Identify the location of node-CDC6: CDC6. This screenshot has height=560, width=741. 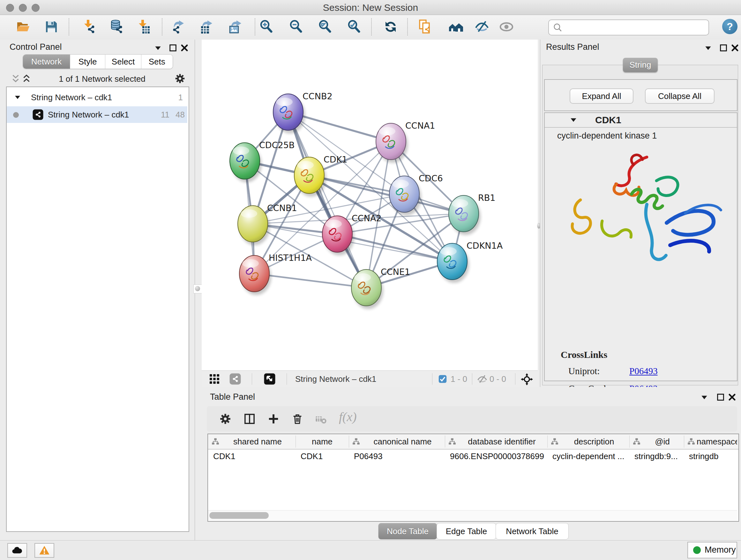
(416, 194).